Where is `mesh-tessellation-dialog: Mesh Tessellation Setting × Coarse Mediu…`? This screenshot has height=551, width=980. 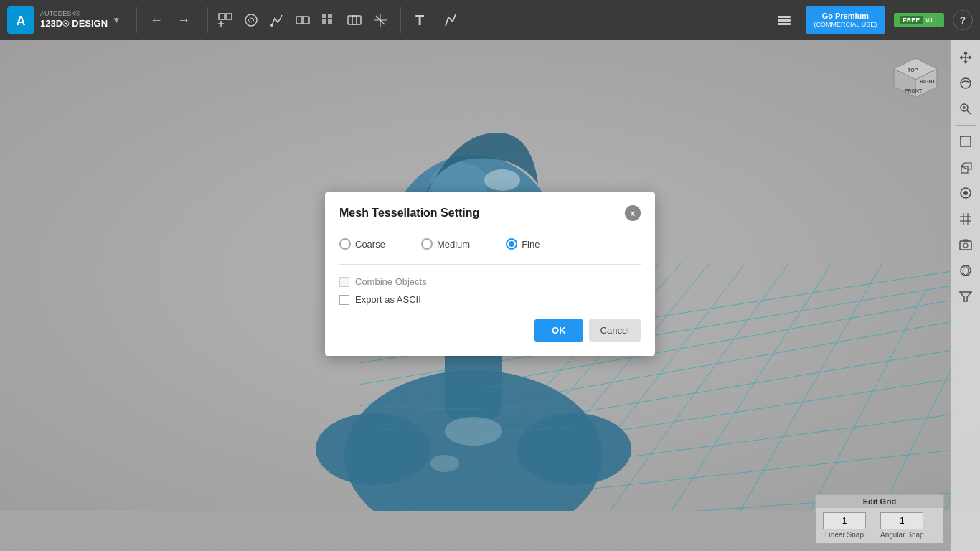
mesh-tessellation-dialog: Mesh Tessellation Setting × Coarse Mediu… is located at coordinates (490, 274).